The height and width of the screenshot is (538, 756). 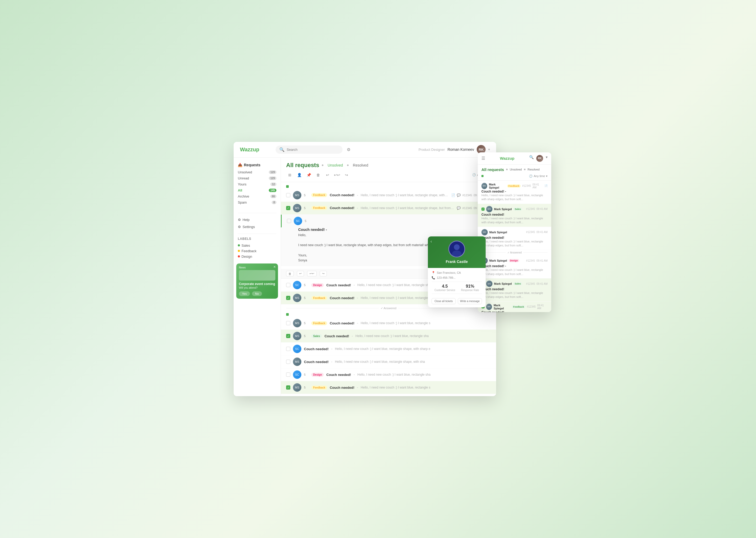 I want to click on toolbar-reply-icon: ↩, so click(x=328, y=175).